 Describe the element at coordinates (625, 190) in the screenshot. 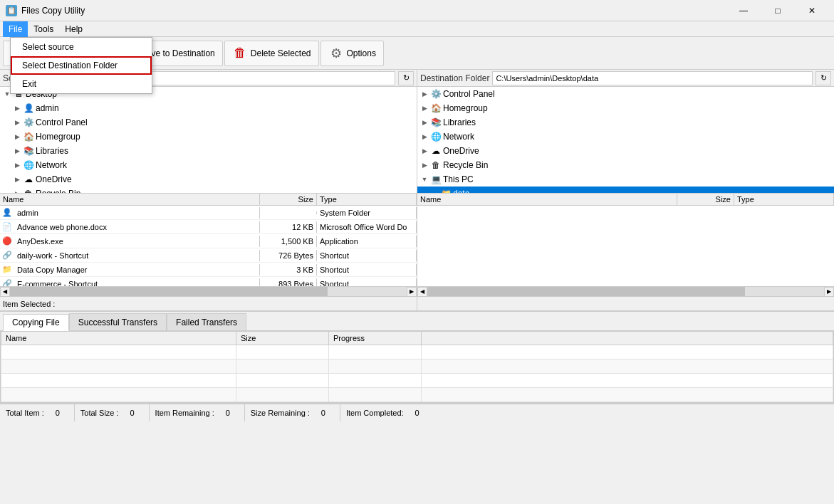

I see `dest-tree-data: ▶ 📁 data` at that location.